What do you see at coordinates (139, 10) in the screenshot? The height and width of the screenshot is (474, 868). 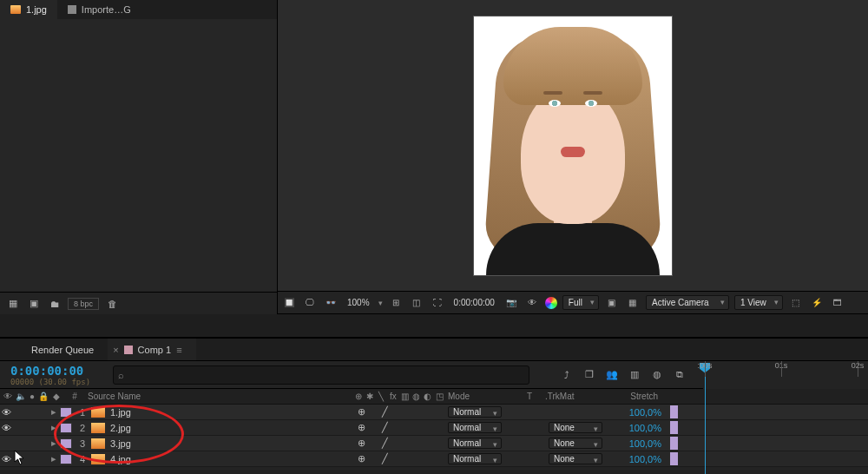 I see `project-tab-bar: 1.jpg Importe…G` at bounding box center [139, 10].